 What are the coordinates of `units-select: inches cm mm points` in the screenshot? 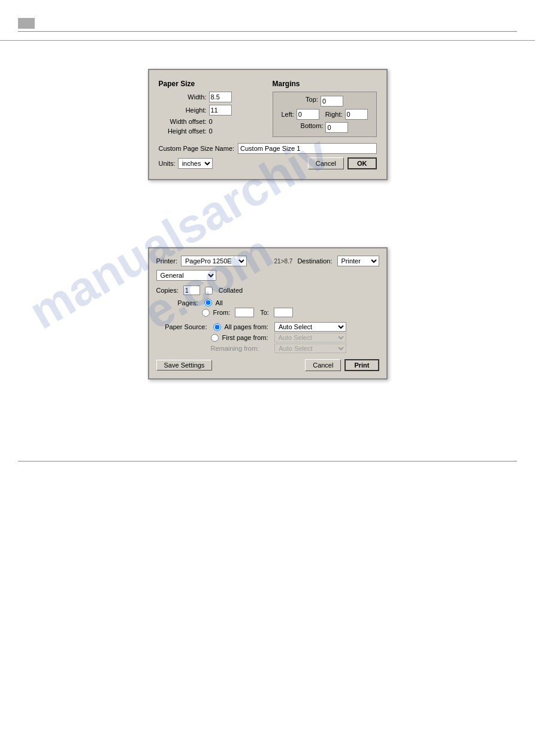 It's located at (195, 163).